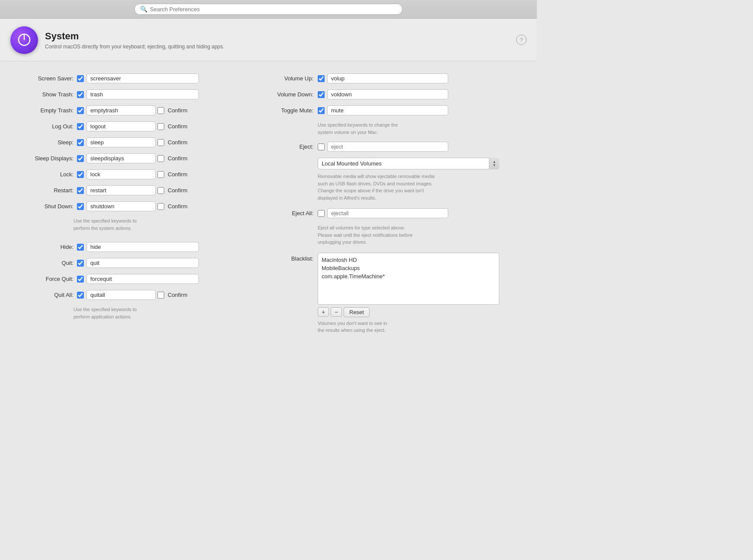 The width and height of the screenshot is (753, 560). Describe the element at coordinates (80, 143) in the screenshot. I see `sleep-checkbox` at that location.